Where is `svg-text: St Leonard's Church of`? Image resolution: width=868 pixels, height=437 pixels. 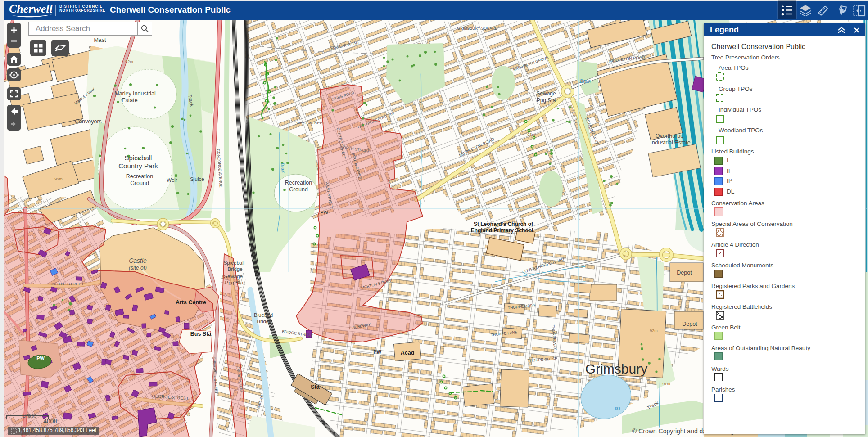 svg-text: St Leonard's Church of is located at coordinates (503, 224).